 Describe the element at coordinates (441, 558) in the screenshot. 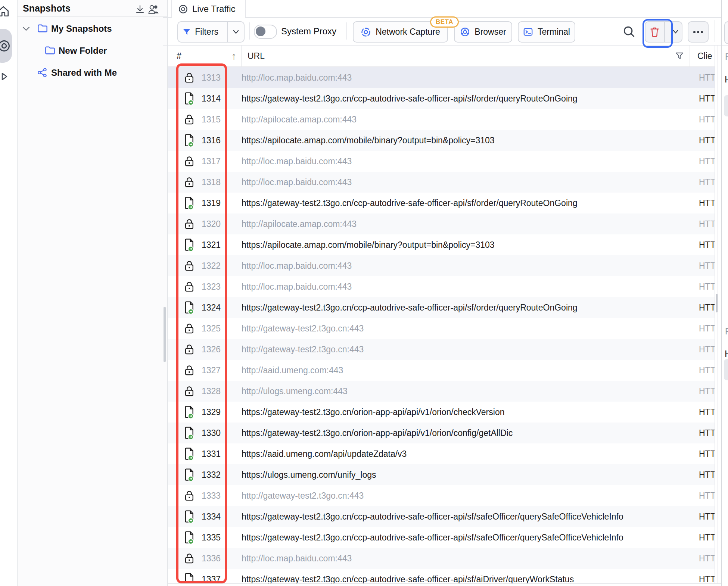

I see `table-row: 1336 http://loc.map.baidu.com:443 HTT` at that location.